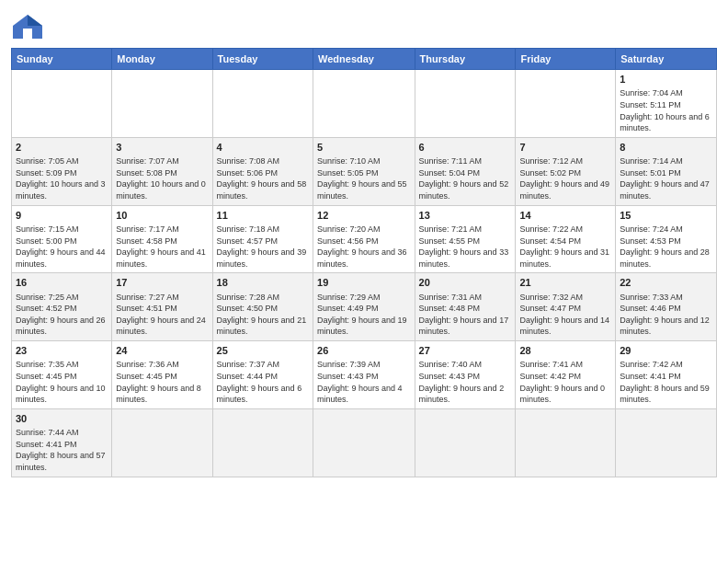 This screenshot has width=728, height=563. What do you see at coordinates (63, 171) in the screenshot?
I see `calendar-cell: 2Sunrise: 7:05 AM Sunset: 5:09 PM Daylig…` at bounding box center [63, 171].